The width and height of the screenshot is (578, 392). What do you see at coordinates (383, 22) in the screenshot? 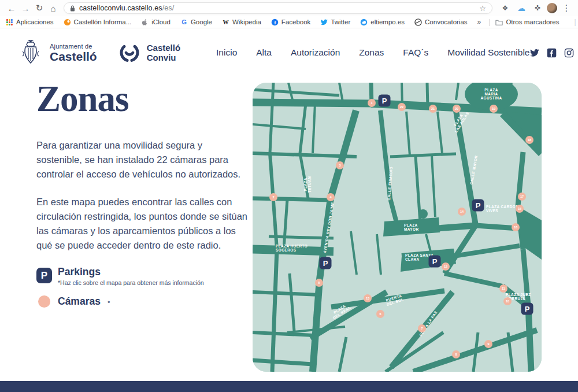
I see `bookmark-eltiempo-es: eltiempo.es` at bounding box center [383, 22].